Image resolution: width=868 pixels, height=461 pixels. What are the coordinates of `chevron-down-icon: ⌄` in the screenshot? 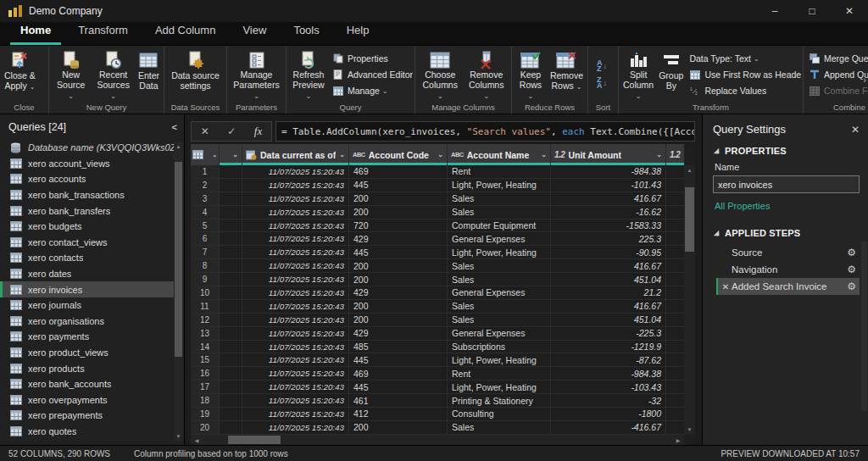 It's located at (214, 155).